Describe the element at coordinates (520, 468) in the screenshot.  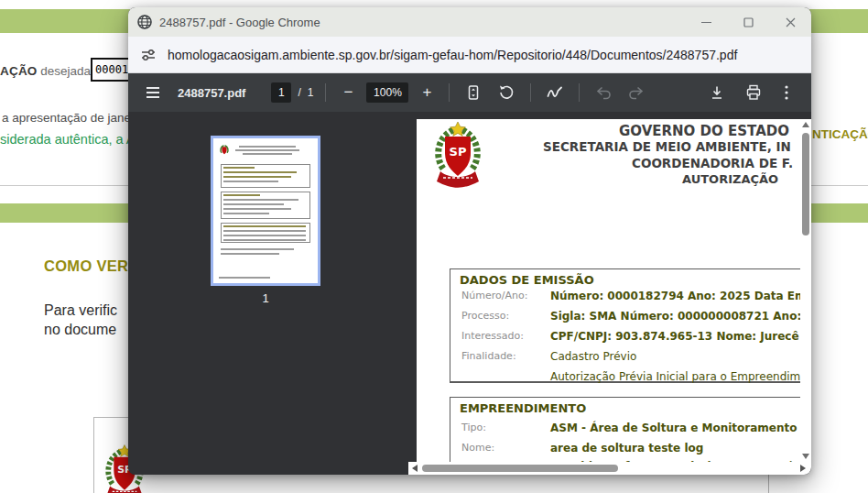
I see `horizontal-scroll-thumb` at that location.